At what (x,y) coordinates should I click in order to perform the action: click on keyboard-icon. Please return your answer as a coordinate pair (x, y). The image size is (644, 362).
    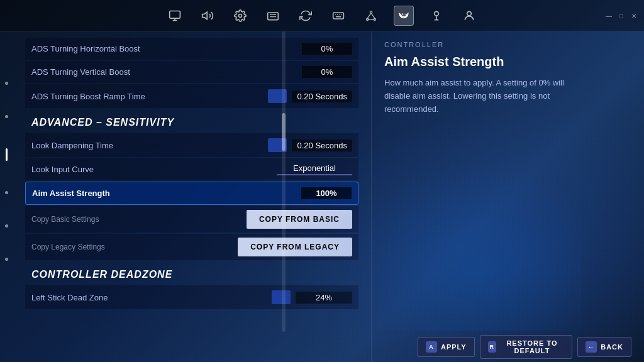
    Looking at the image, I should click on (338, 16).